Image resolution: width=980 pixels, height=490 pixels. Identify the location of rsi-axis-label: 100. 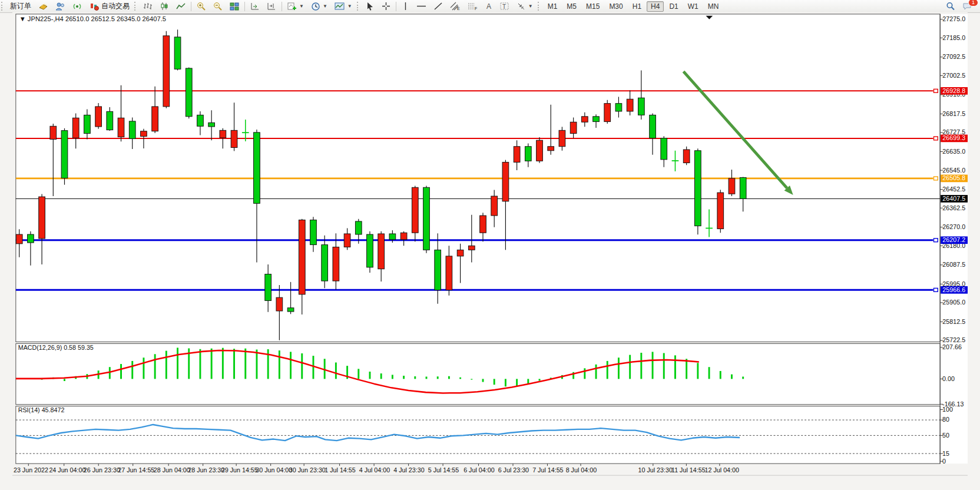
(948, 409).